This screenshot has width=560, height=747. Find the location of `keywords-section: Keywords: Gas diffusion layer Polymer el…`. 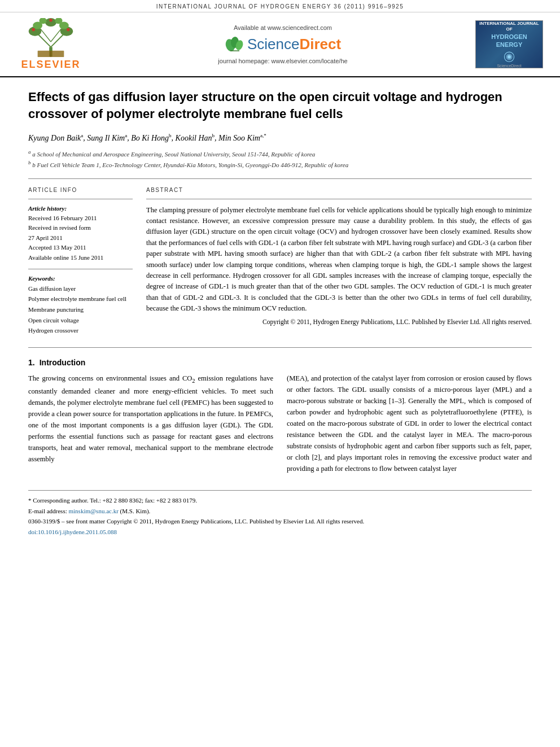

keywords-section: Keywords: Gas diffusion layer Polymer el… is located at coordinates (80, 305).